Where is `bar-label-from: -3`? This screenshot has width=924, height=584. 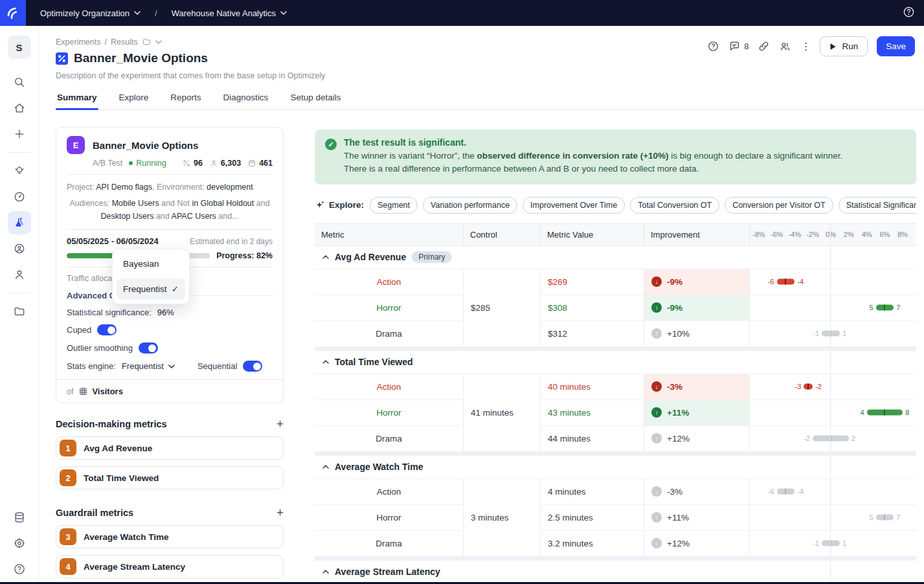
bar-label-from: -3 is located at coordinates (798, 387).